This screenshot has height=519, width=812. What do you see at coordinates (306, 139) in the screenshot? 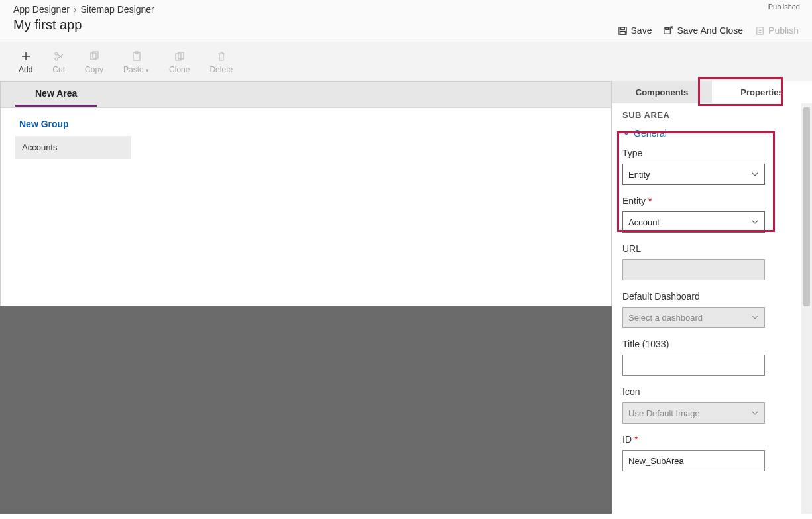
I see `canvas-body: New Group Accounts` at bounding box center [306, 139].